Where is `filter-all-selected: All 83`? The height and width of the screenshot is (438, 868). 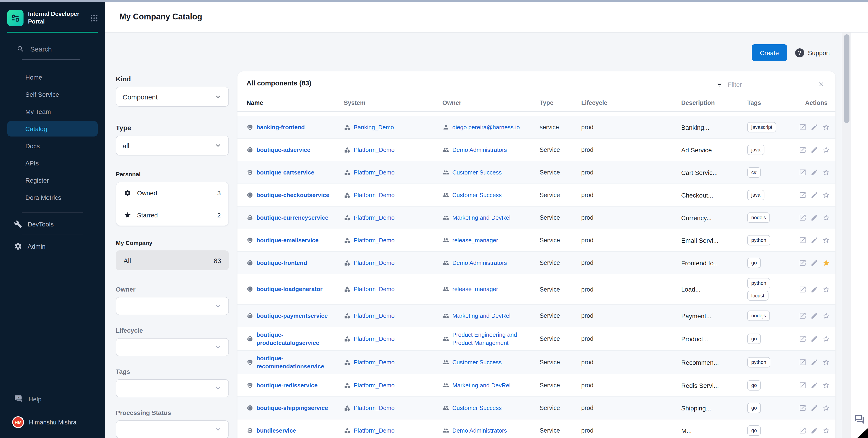 filter-all-selected: All 83 is located at coordinates (173, 261).